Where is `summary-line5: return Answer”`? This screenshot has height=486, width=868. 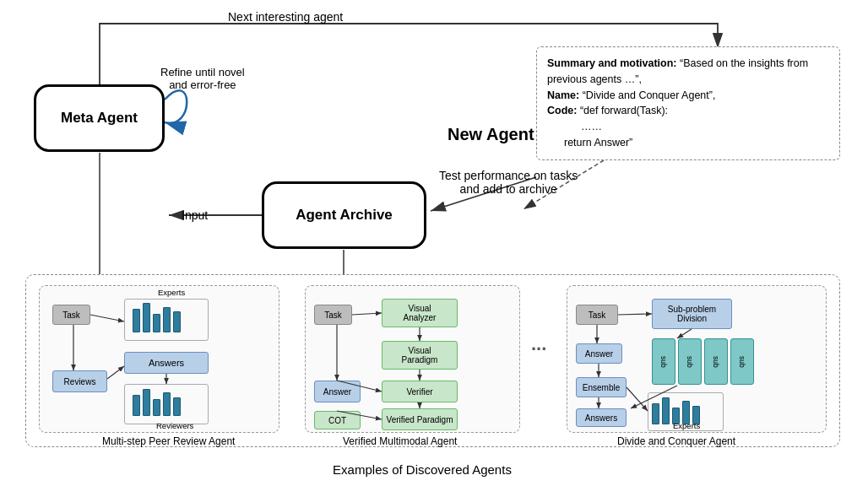 summary-line5: return Answer” is located at coordinates (688, 143).